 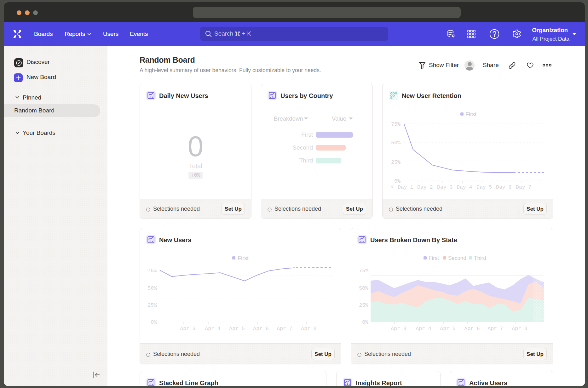 What do you see at coordinates (524, 187) in the screenshot?
I see `svg-text: Day 7` at bounding box center [524, 187].